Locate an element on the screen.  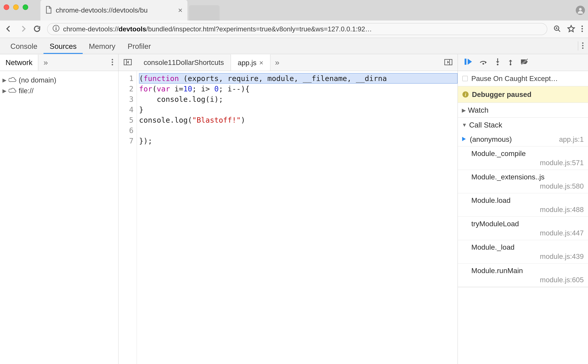
reload-button is located at coordinates (37, 29).